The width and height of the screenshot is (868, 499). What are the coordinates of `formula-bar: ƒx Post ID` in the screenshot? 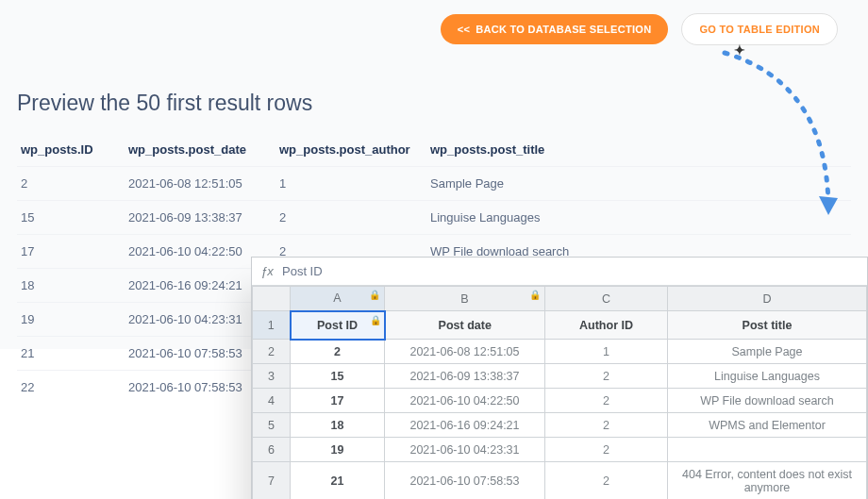 It's located at (559, 272).